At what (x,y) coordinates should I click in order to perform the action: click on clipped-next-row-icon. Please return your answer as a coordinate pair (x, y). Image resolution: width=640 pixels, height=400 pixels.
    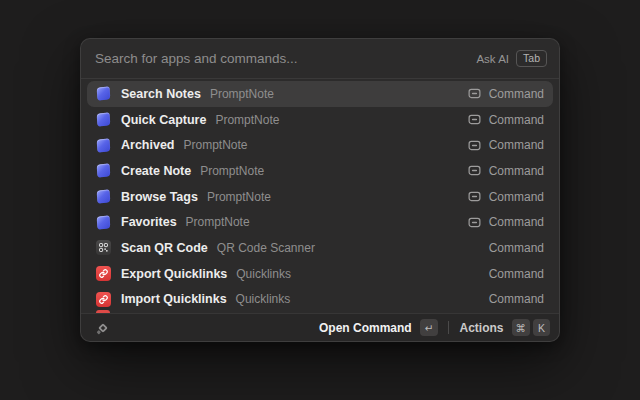
    Looking at the image, I should click on (103, 312).